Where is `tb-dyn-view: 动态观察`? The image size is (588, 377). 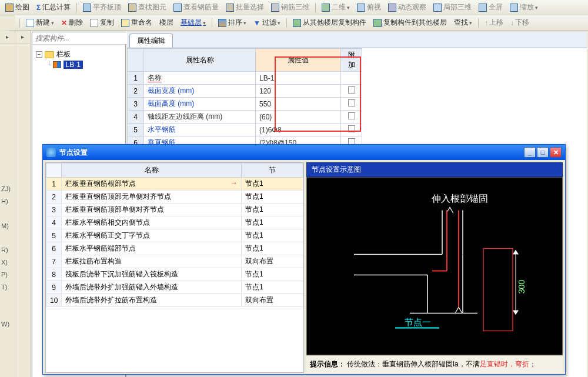 tb-dyn-view: 动态观察 is located at coordinates (407, 7).